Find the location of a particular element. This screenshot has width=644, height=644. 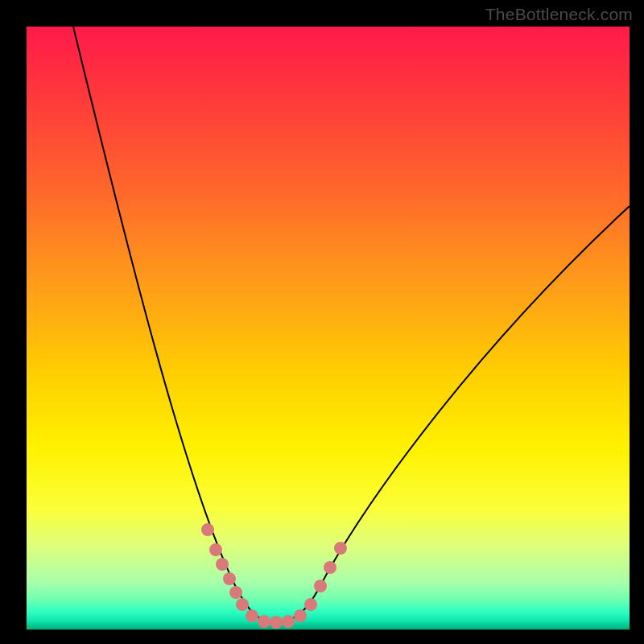

watermark-text: TheBottleneck.com is located at coordinates (559, 14).